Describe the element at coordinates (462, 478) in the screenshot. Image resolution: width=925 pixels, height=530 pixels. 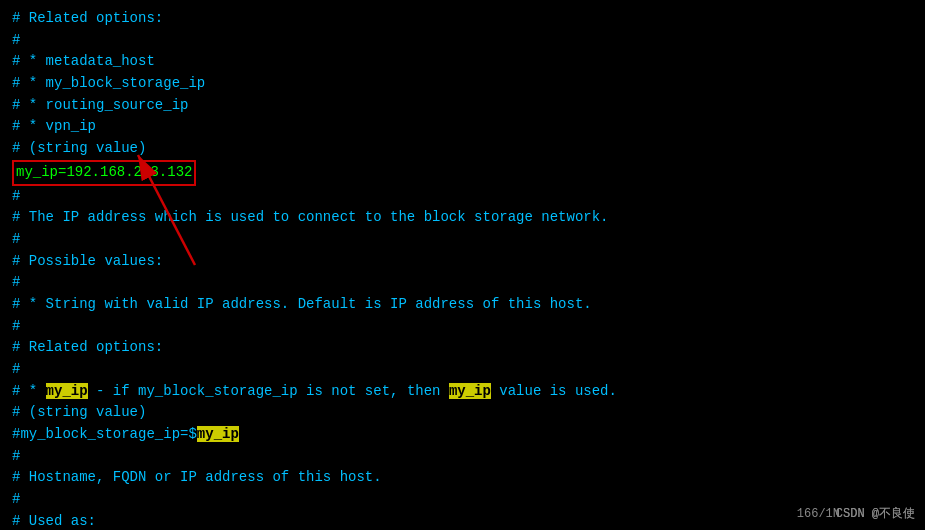
I see `line-22: # Hostname, FQDN or IP address of this h…` at that location.